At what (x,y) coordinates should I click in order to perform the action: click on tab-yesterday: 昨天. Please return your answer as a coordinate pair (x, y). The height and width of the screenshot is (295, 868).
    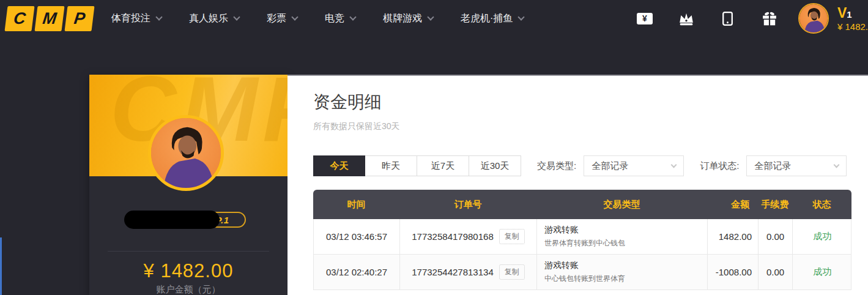
    Looking at the image, I should click on (391, 166).